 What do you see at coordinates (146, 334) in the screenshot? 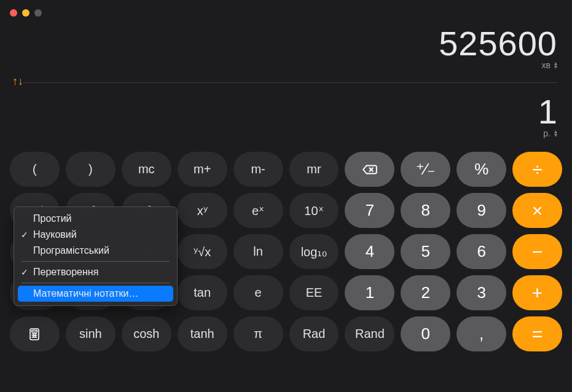
I see `cosh-button: cosh` at bounding box center [146, 334].